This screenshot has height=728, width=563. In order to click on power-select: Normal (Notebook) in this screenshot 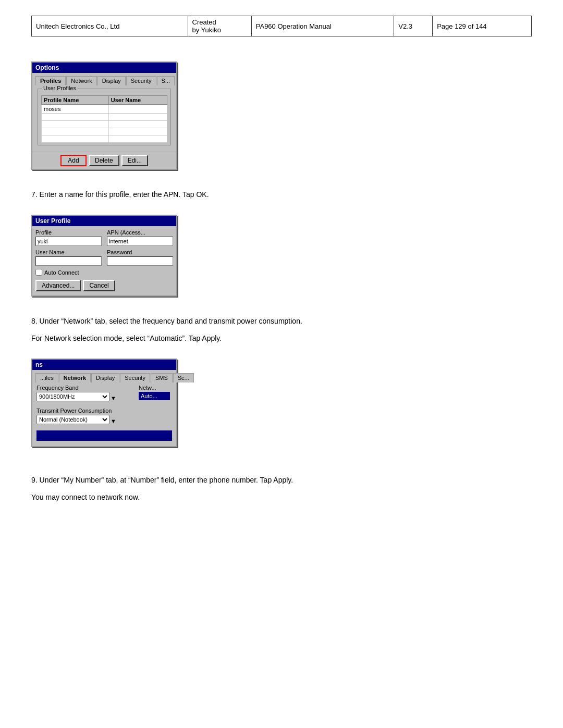, I will do `click(73, 419)`.